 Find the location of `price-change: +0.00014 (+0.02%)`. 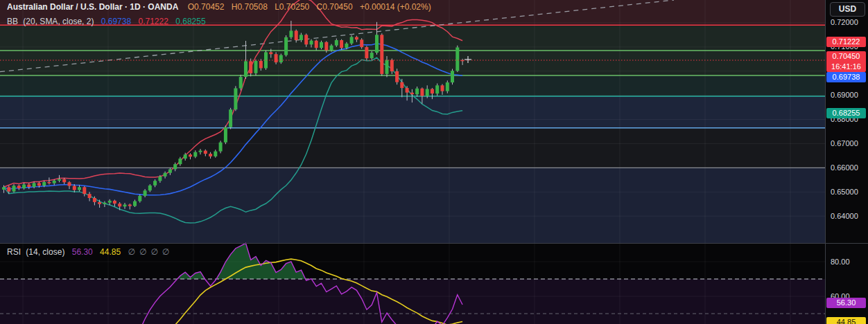

price-change: +0.00014 (+0.02%) is located at coordinates (395, 7).